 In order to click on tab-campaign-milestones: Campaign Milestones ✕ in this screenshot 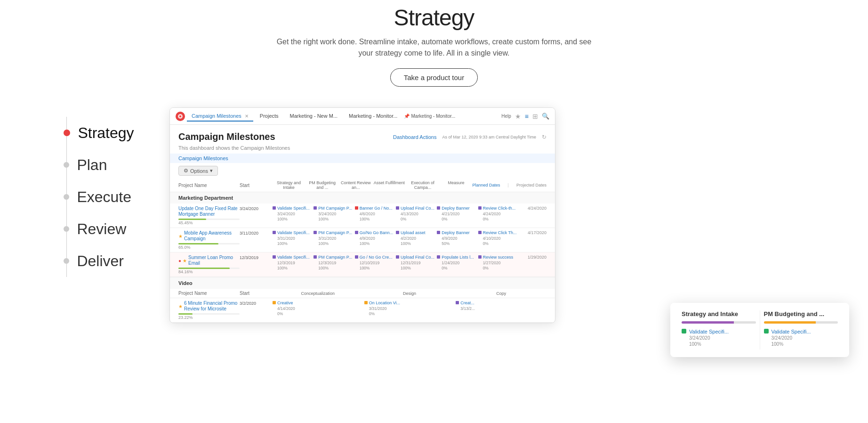, I will do `click(220, 116)`.